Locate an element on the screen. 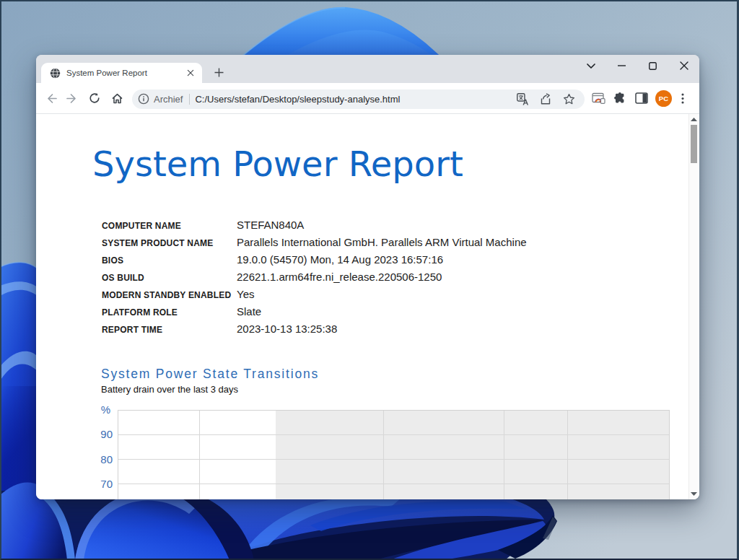 This screenshot has height=560, width=739. tab-search-chevron-icon is located at coordinates (590, 66).